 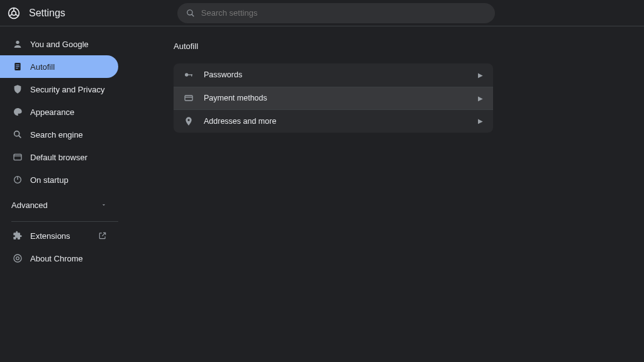 I want to click on external-link-icon, so click(x=103, y=236).